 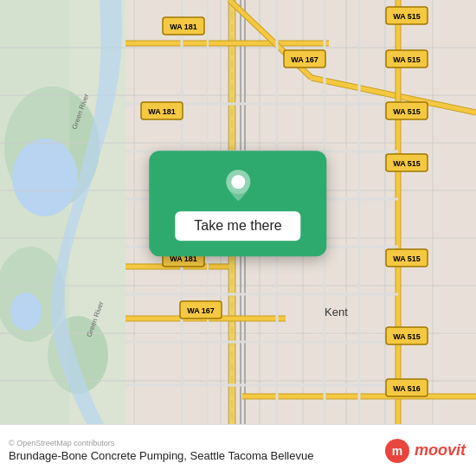 I want to click on svg-text: WA 516, so click(x=407, y=389).